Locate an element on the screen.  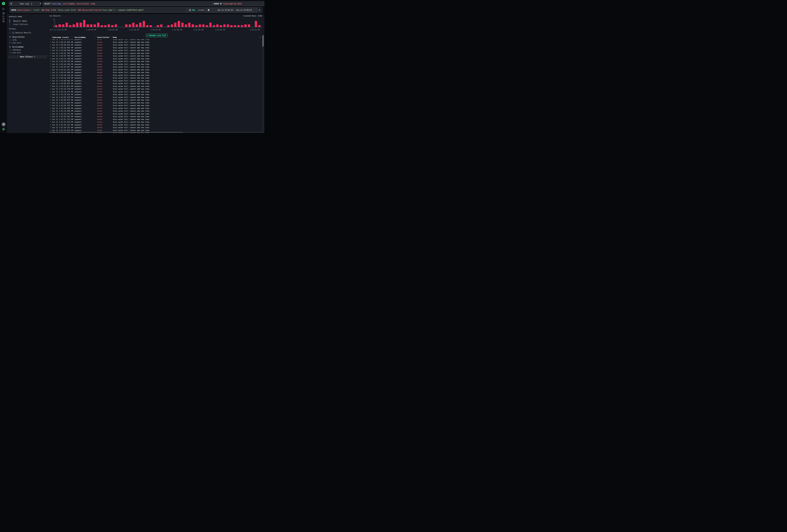
vertical-scrollbar is located at coordinates (263, 83).